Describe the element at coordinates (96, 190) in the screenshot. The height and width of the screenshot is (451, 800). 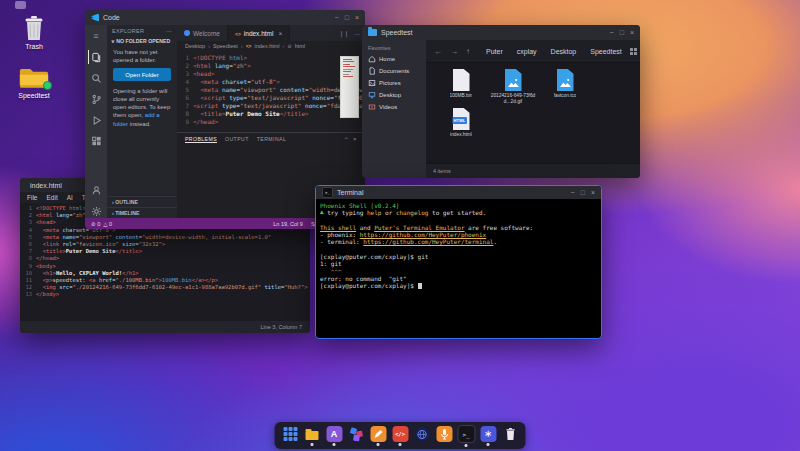
I see `account-icon` at that location.